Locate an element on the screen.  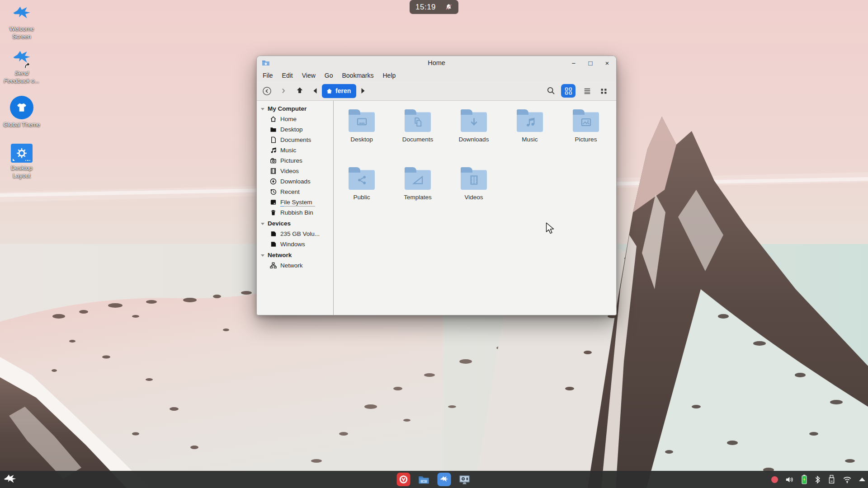
download-emblem-icon is located at coordinates (474, 122).